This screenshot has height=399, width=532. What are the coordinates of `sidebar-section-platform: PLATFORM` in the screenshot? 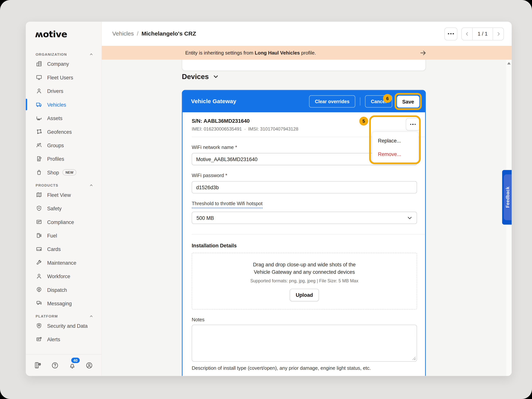 It's located at (63, 316).